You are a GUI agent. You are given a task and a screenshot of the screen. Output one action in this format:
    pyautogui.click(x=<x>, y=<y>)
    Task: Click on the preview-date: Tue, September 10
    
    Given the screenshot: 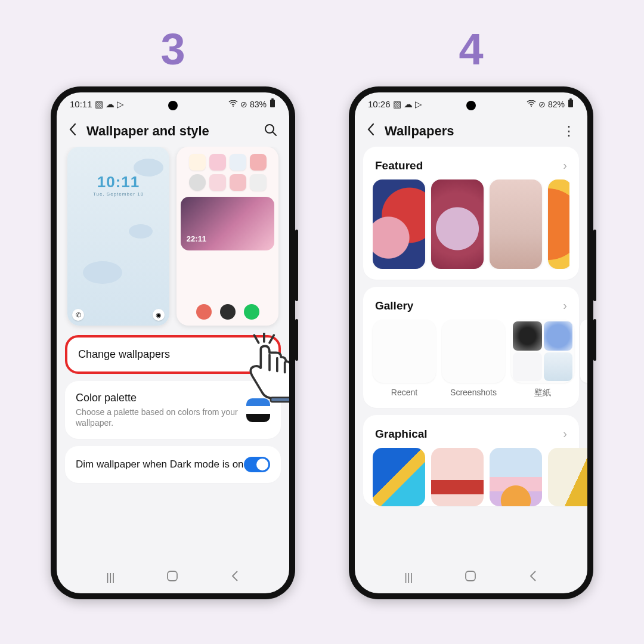 What is the action you would take?
    pyautogui.click(x=118, y=194)
    